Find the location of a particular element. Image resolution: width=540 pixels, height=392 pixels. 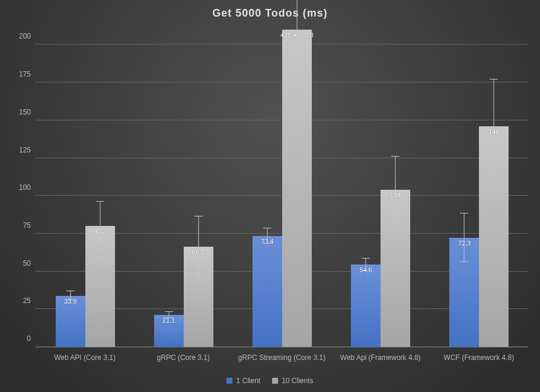

bar-10-clients: 80.2 is located at coordinates (100, 286).